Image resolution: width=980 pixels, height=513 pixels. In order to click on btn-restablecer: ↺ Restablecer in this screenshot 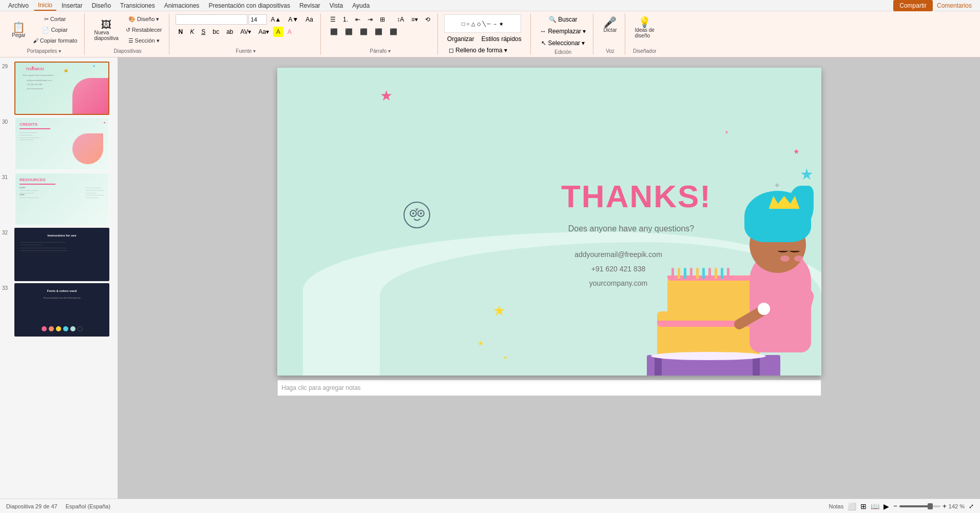, I will do `click(144, 30)`.